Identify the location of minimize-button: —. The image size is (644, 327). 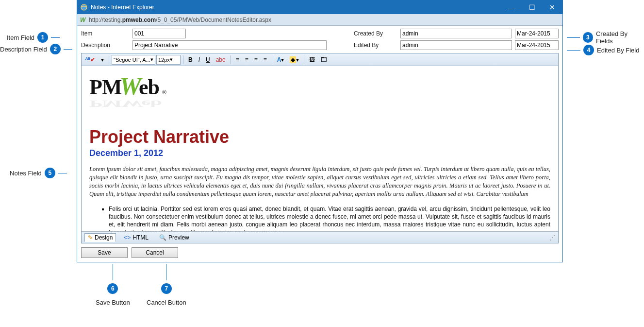
(512, 7).